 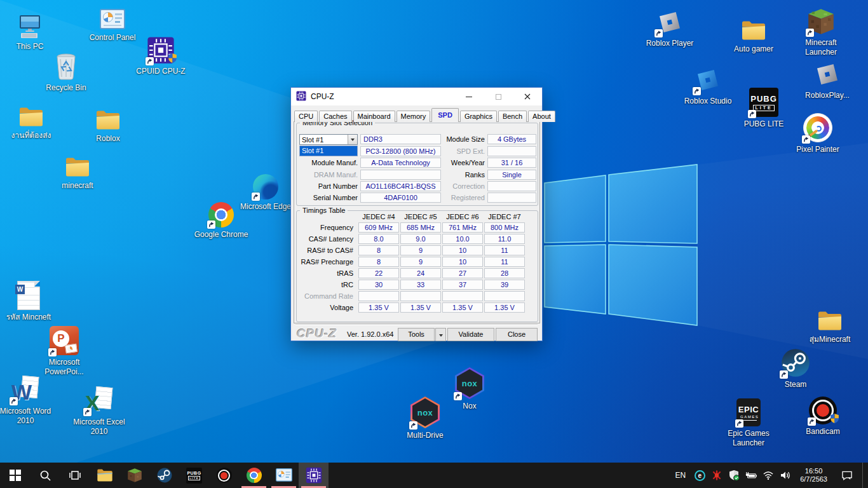 I want to click on taskbar-file-explorer, so click(x=104, y=475).